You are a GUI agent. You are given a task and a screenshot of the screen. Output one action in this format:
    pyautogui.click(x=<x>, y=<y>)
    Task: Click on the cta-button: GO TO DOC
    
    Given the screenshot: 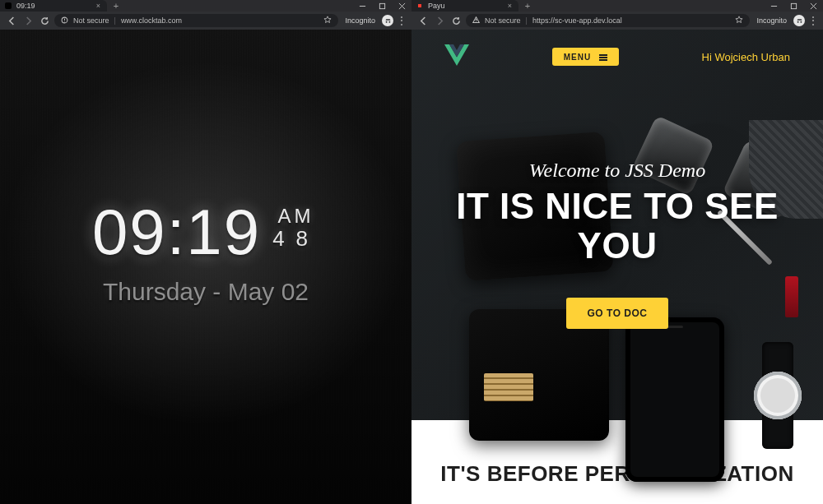 What is the action you would take?
    pyautogui.click(x=617, y=313)
    